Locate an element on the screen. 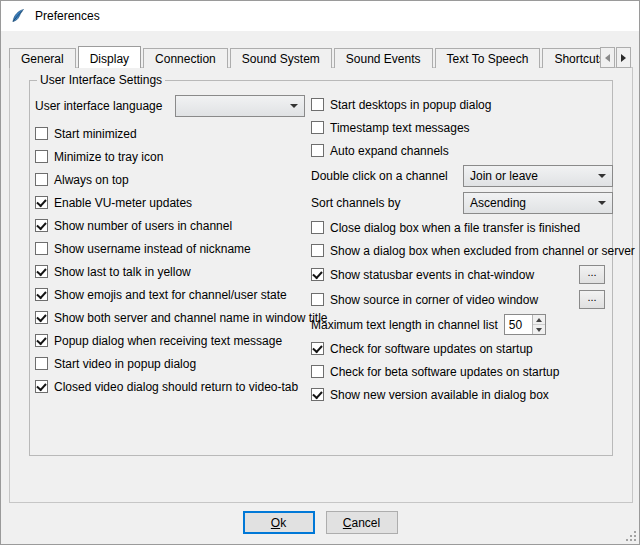  checkbox-label: Start desktops in popup dialog is located at coordinates (410, 105).